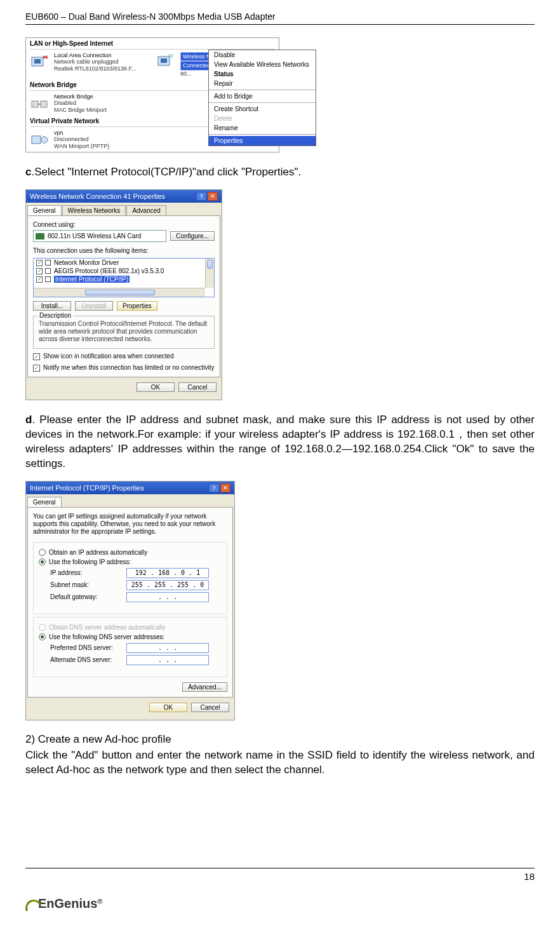 Image resolution: width=560 pixels, height=925 pixels. What do you see at coordinates (52, 306) in the screenshot?
I see `install-button: Install...` at bounding box center [52, 306].